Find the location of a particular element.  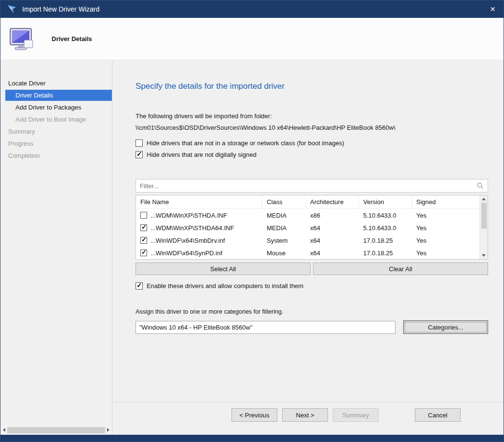

enable-drivers-checkbox is located at coordinates (139, 286).